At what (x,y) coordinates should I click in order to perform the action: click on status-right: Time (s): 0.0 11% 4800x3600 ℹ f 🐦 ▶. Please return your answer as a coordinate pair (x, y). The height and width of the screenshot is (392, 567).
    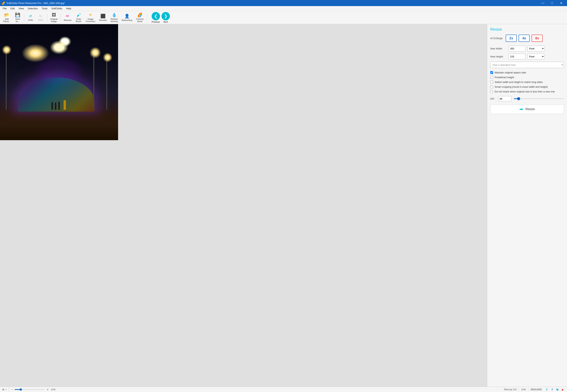
    Looking at the image, I should click on (534, 390).